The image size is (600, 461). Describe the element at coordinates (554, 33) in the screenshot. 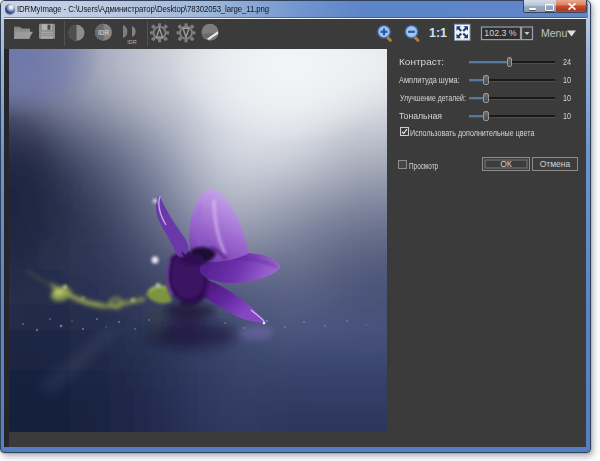

I see `svg-text: Menu` at that location.